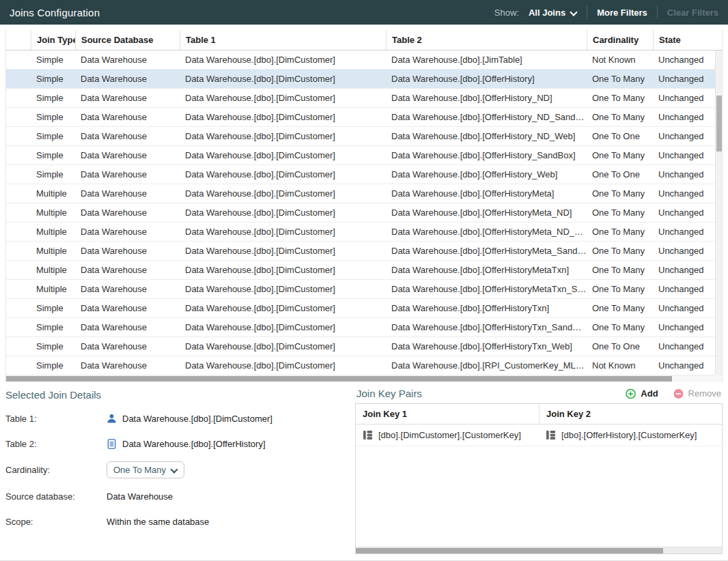 Image resolution: width=728 pixels, height=561 pixels. What do you see at coordinates (507, 12) in the screenshot?
I see `show-label: Show:` at bounding box center [507, 12].